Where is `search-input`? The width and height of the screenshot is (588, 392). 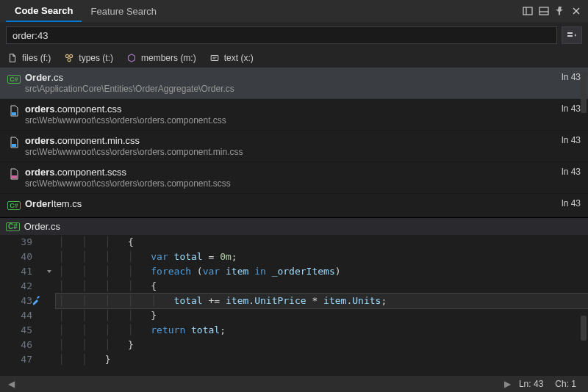 search-input is located at coordinates (282, 35).